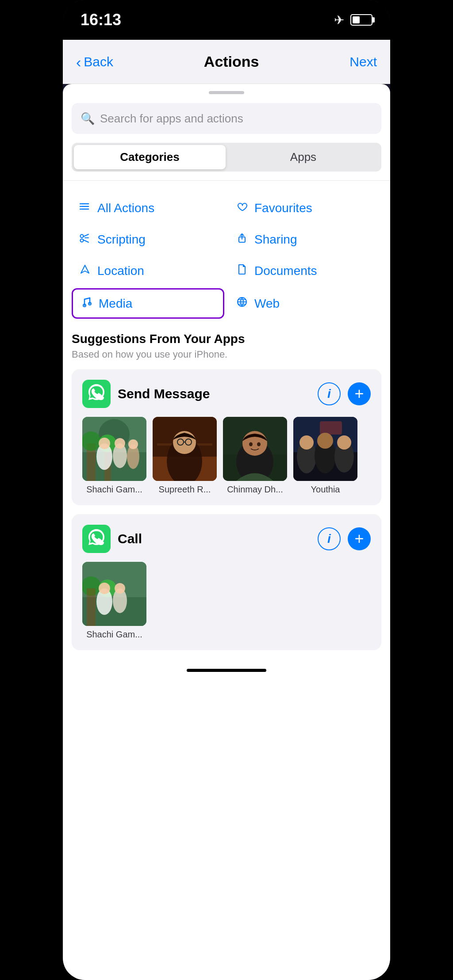  What do you see at coordinates (226, 123) in the screenshot?
I see `search-container: 🔍 Search for apps and actions` at bounding box center [226, 123].